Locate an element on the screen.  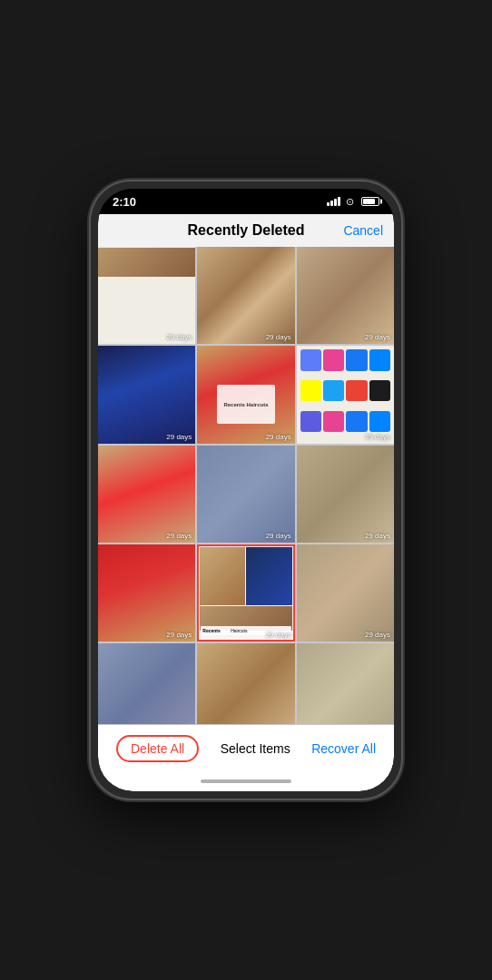
status-time: 2:10 is located at coordinates (124, 201).